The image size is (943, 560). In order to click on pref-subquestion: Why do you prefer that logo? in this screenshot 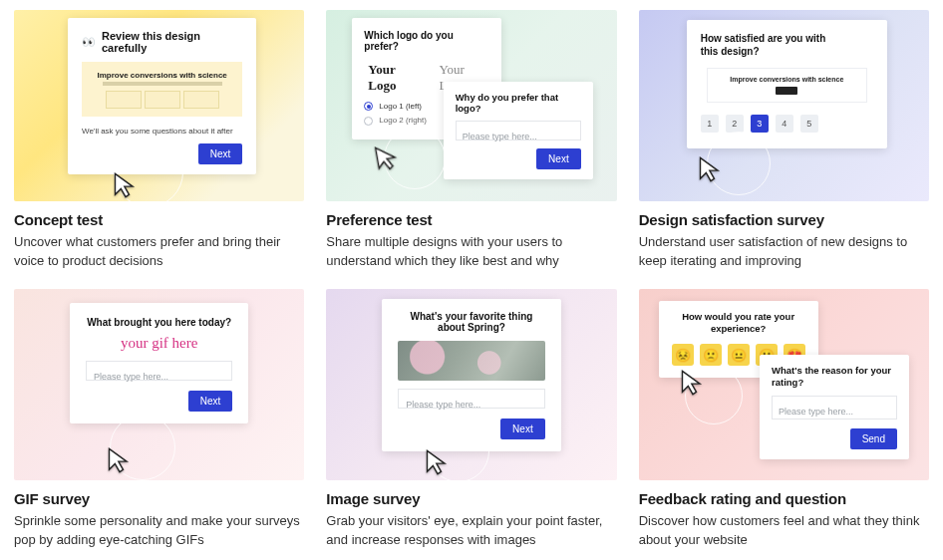, I will do `click(518, 103)`.